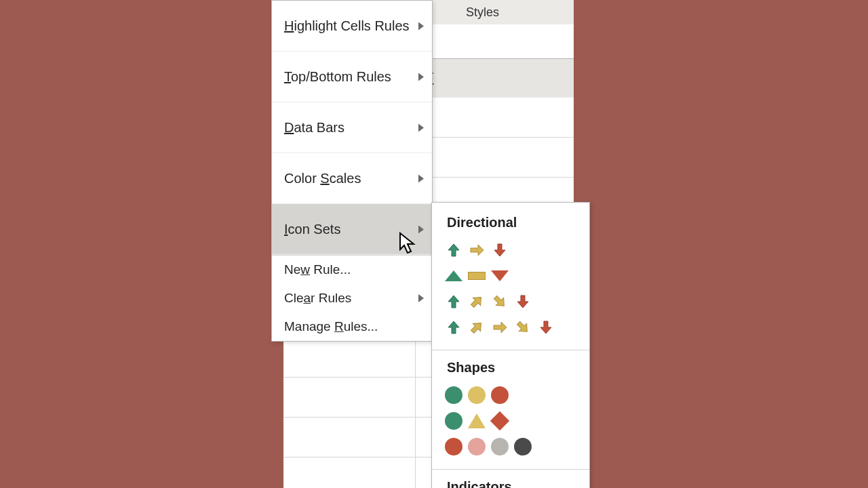 The width and height of the screenshot is (868, 488). What do you see at coordinates (511, 480) in the screenshot?
I see `submenu-section-indicators: Indicators` at bounding box center [511, 480].